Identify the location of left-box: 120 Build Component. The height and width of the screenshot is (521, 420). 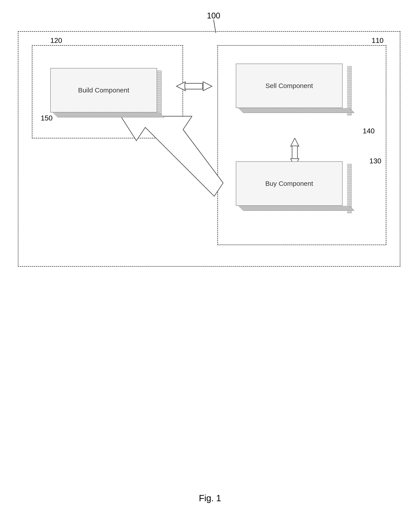
(107, 92).